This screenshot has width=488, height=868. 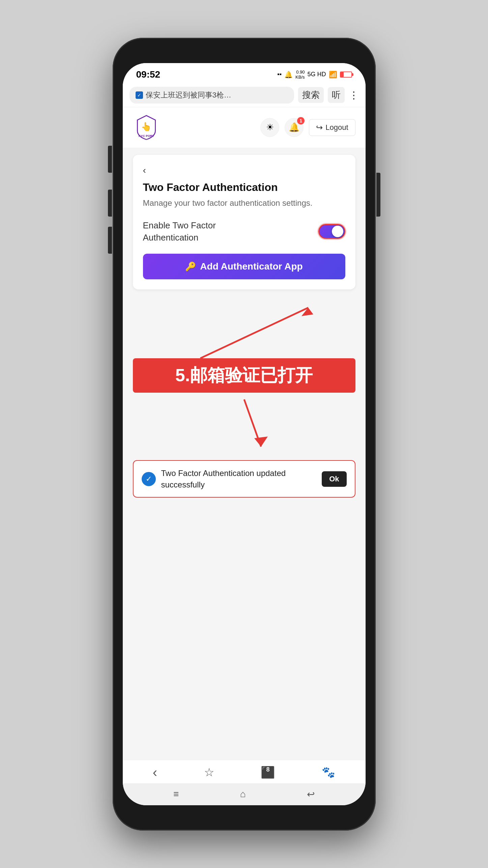 I want to click on two-factor-card: ‹ Two Factor Authentication Manage your …, so click(x=244, y=222).